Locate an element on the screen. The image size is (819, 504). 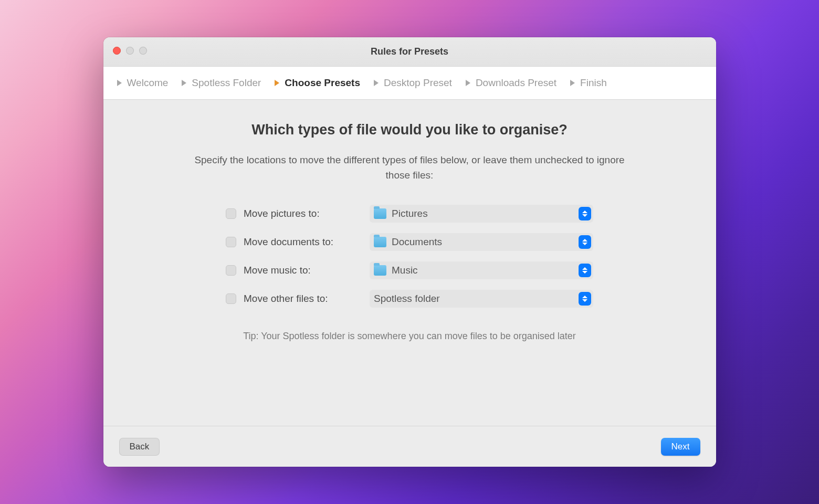
checkbox-other is located at coordinates (231, 299).